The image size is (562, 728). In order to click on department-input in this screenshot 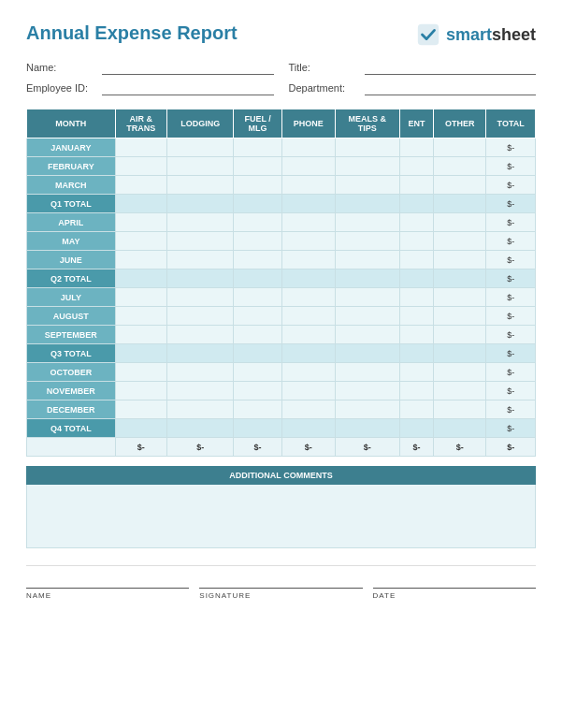, I will do `click(451, 88)`.